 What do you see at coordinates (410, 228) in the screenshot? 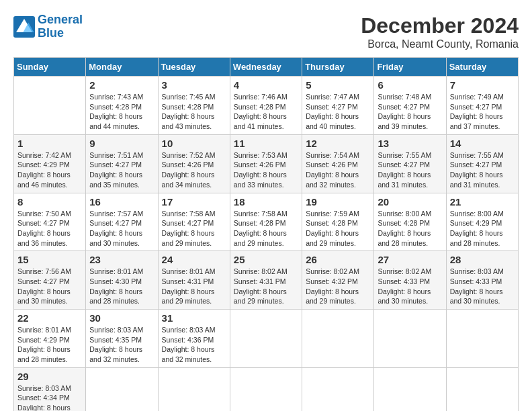
I see `day-info: Sunrise: 8:00 AM Sunset: 4:28 PM Dayligh…` at bounding box center [410, 228].